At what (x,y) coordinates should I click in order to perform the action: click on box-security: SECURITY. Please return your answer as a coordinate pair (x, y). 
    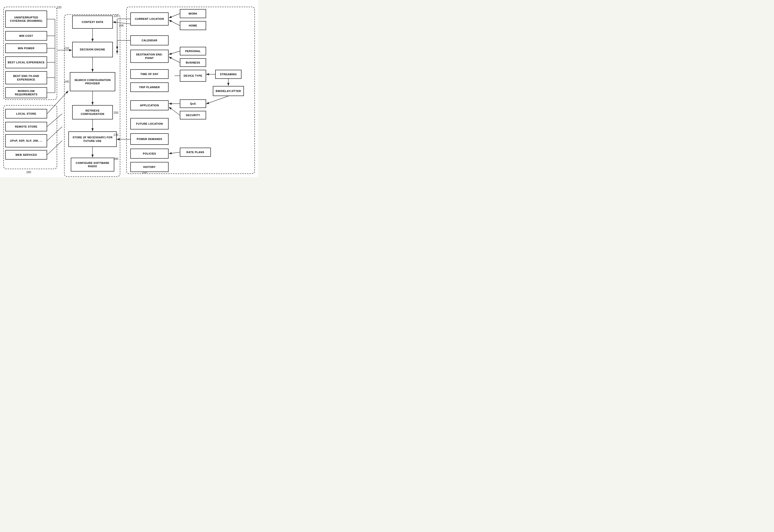
    Looking at the image, I should click on (193, 115).